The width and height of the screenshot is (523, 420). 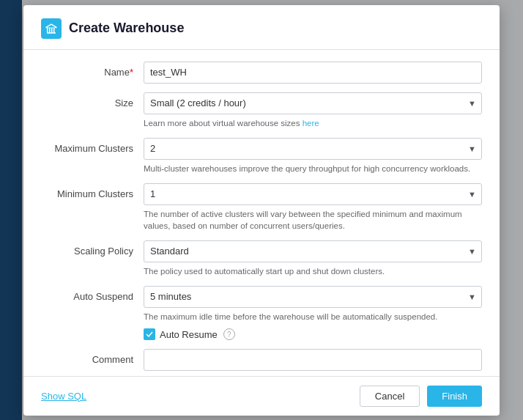 What do you see at coordinates (313, 271) in the screenshot?
I see `scaling-policy-helper: The policy used to automatically start u…` at bounding box center [313, 271].